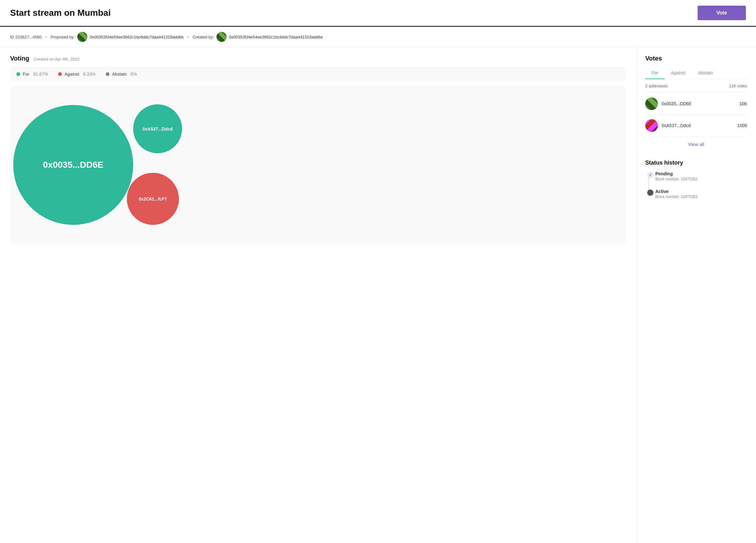 The height and width of the screenshot is (543, 756). I want to click on for-pct: 91.67%, so click(41, 74).